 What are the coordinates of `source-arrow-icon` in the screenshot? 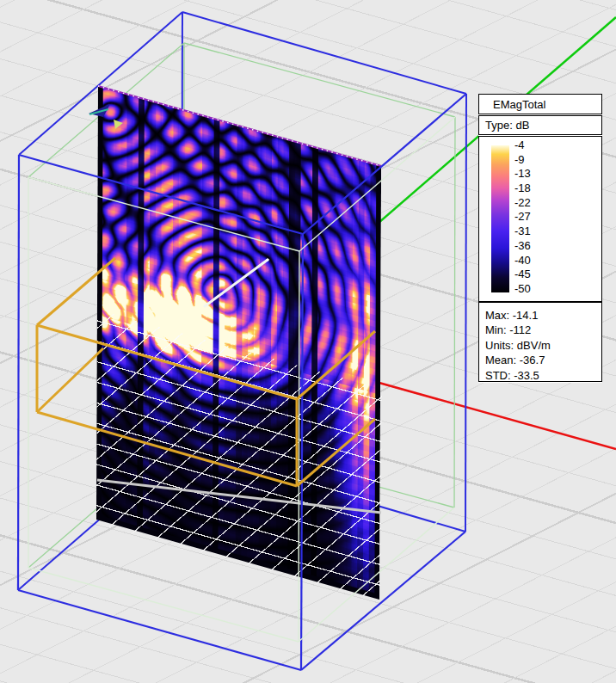 It's located at (100, 110).